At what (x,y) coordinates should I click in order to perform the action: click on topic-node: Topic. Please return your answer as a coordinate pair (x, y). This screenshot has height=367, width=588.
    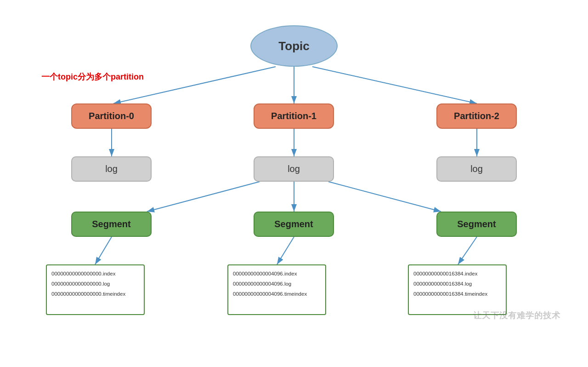
    Looking at the image, I should click on (294, 46).